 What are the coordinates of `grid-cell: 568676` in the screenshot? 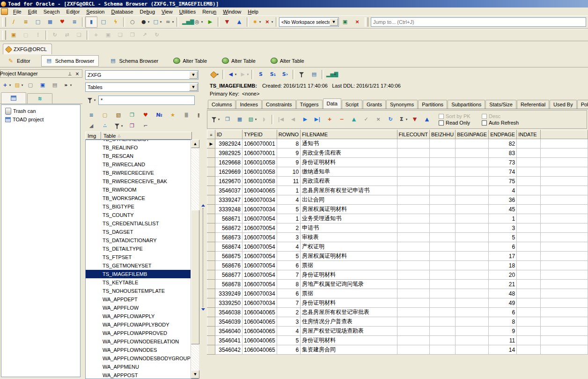 It's located at (228, 266).